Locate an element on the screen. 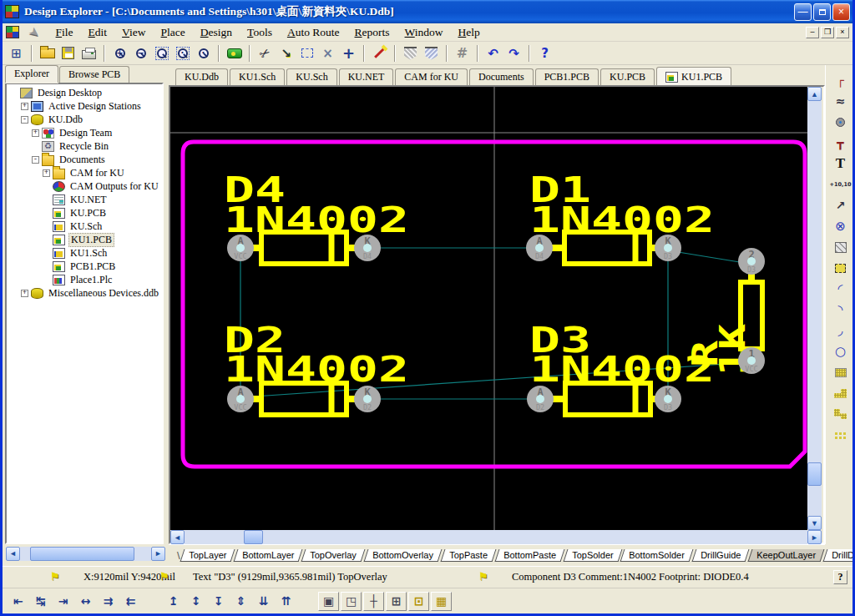 Image resolution: width=855 pixels, height=616 pixels. pad-1: 1VCC is located at coordinates (751, 361).